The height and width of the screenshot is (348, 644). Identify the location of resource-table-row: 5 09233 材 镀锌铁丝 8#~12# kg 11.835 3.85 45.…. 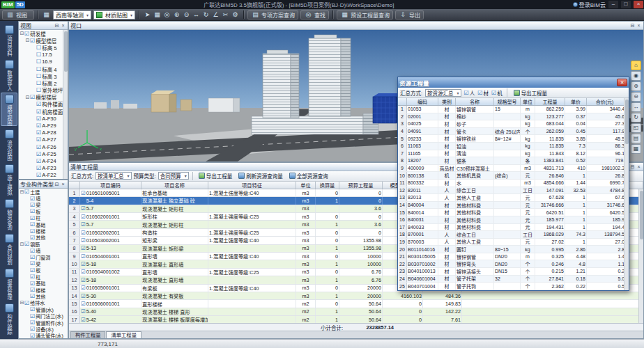
(513, 139).